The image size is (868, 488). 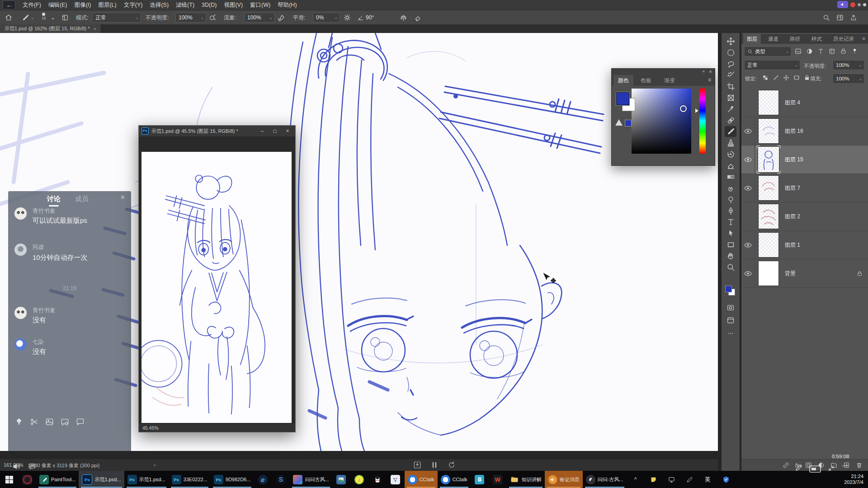 I want to click on menu-window: 窗口(W), so click(x=260, y=5).